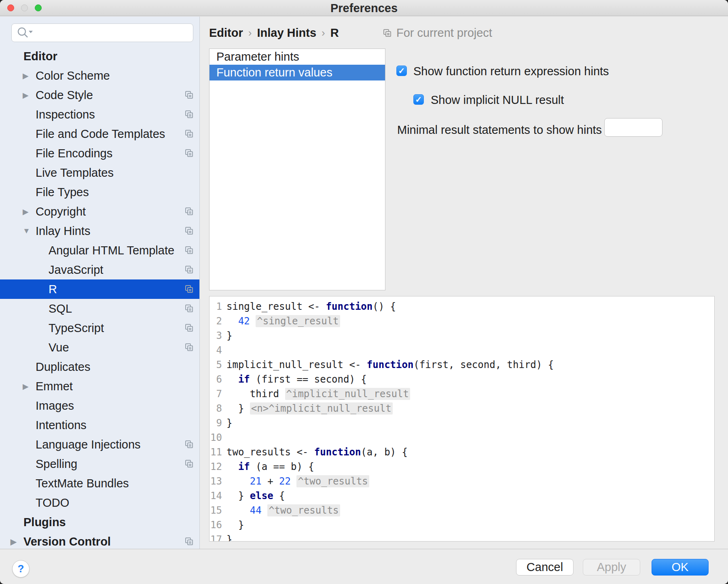 This screenshot has width=728, height=584. Describe the element at coordinates (31, 32) in the screenshot. I see `search-options-chevron-icon` at that location.